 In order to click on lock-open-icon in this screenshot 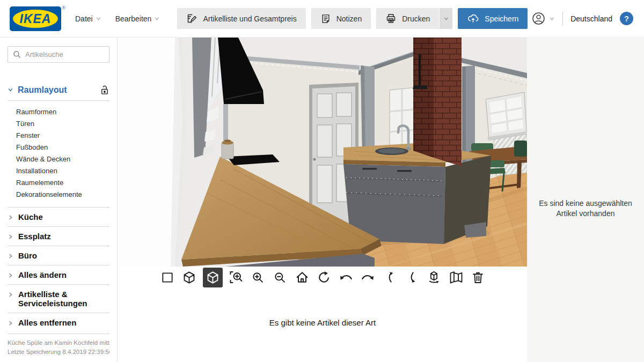, I will do `click(104, 90)`.